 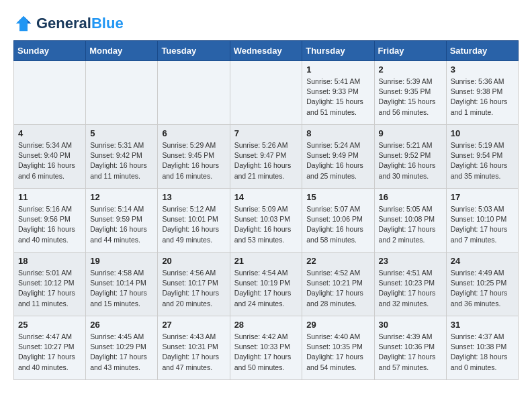 What do you see at coordinates (266, 285) in the screenshot?
I see `calendar-week-row: 18Sunrise: 5:01 AM Sunset: 10:12 PM Dayl…` at bounding box center [266, 285].